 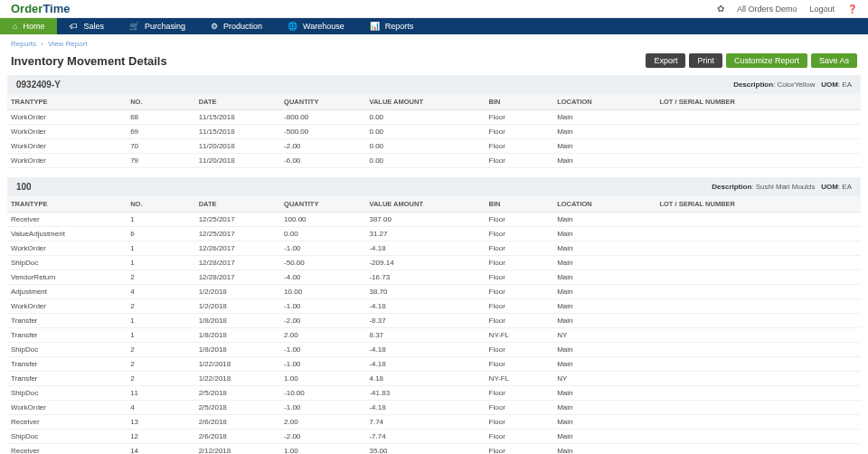 I want to click on table-row: ShipDoc21/8/2018-1.00-4.18FloorMain, so click(x=434, y=350).